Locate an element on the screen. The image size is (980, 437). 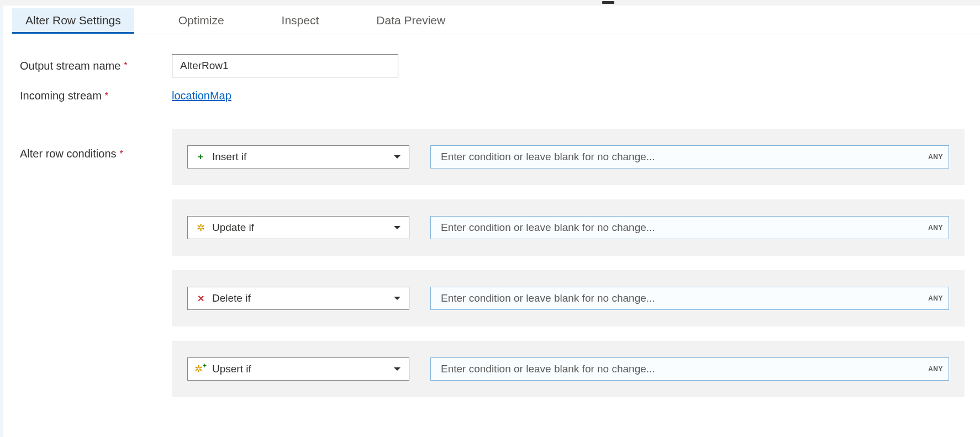
select-text: Insert if is located at coordinates (229, 157).